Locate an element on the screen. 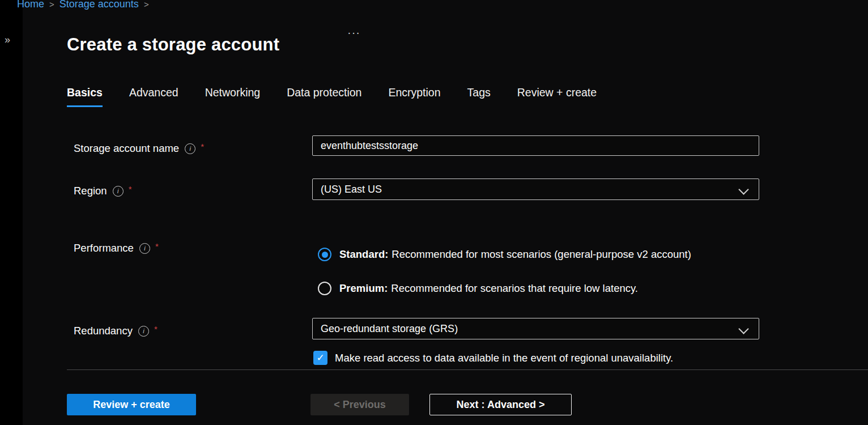 Image resolution: width=868 pixels, height=425 pixels. region-label: Region is located at coordinates (91, 191).